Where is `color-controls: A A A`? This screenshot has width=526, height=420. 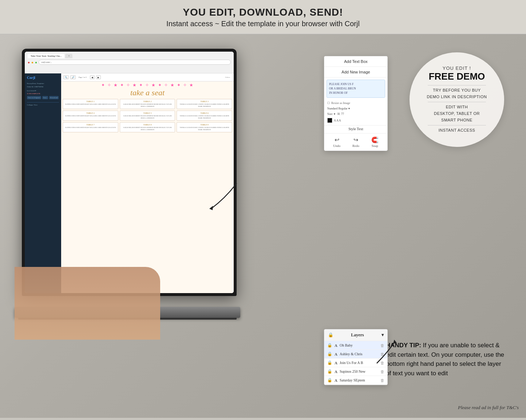
color-controls: A A A is located at coordinates (356, 121).